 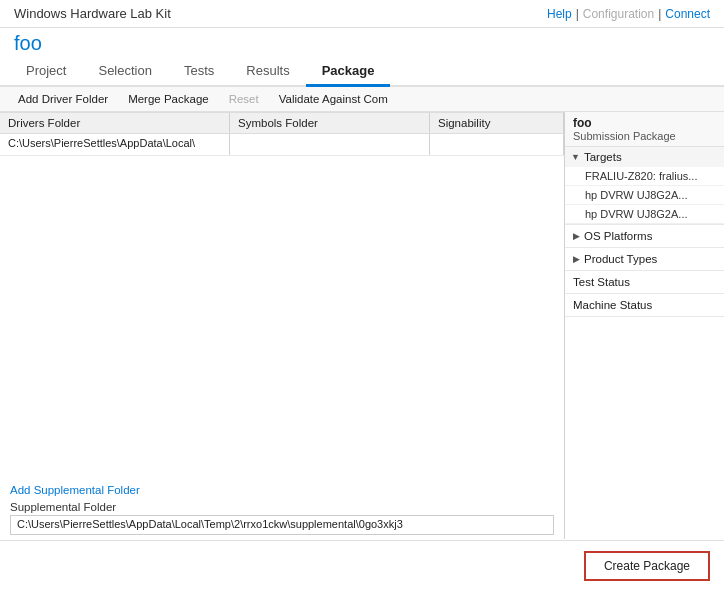 I want to click on folder-path-row: C:\Users\PierreSettles\AppData\Local\, so click(x=282, y=145).